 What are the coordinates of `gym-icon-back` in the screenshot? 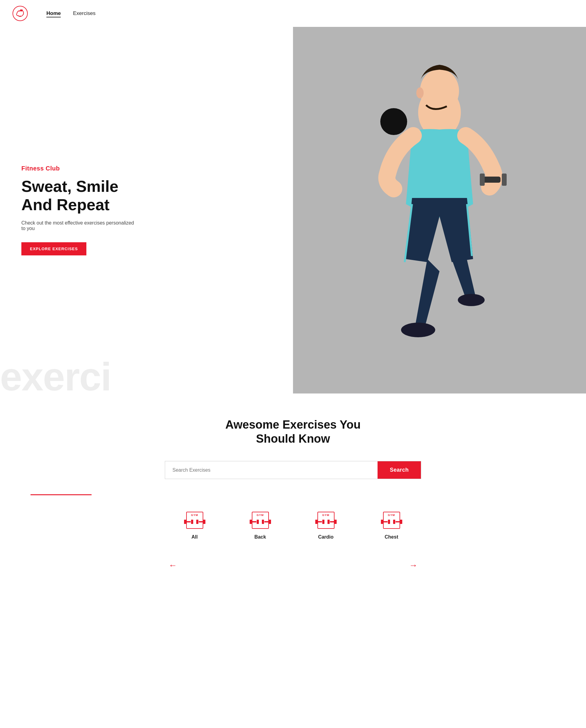 It's located at (261, 520).